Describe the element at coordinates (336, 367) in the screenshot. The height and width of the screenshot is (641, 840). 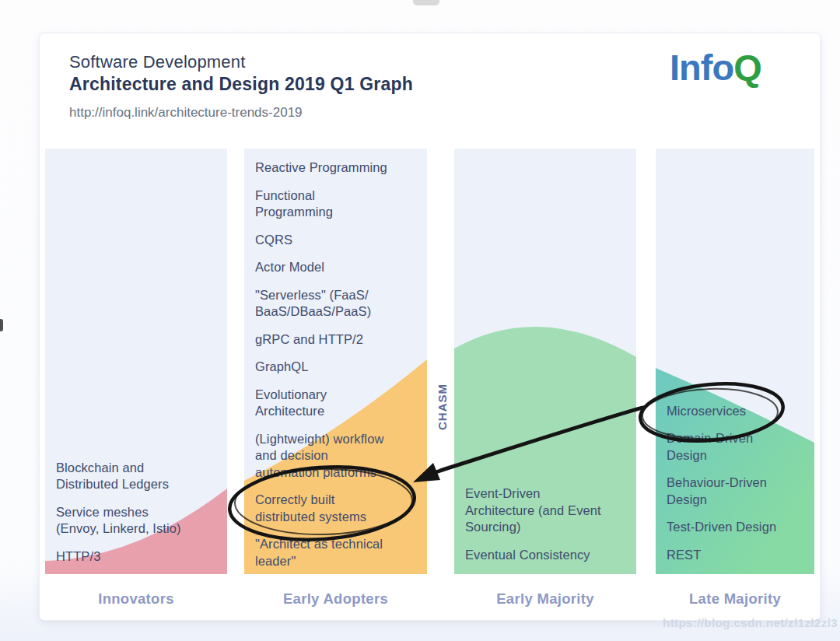
I see `tech-item-graphql: GraphQL` at that location.